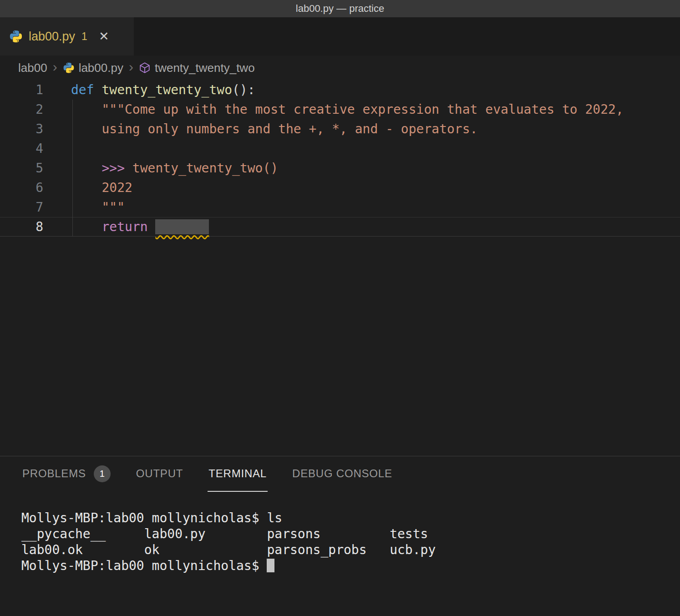 The height and width of the screenshot is (616, 680). What do you see at coordinates (340, 129) in the screenshot?
I see `code-line: 3 using only numbers and the +, *, and -…` at bounding box center [340, 129].